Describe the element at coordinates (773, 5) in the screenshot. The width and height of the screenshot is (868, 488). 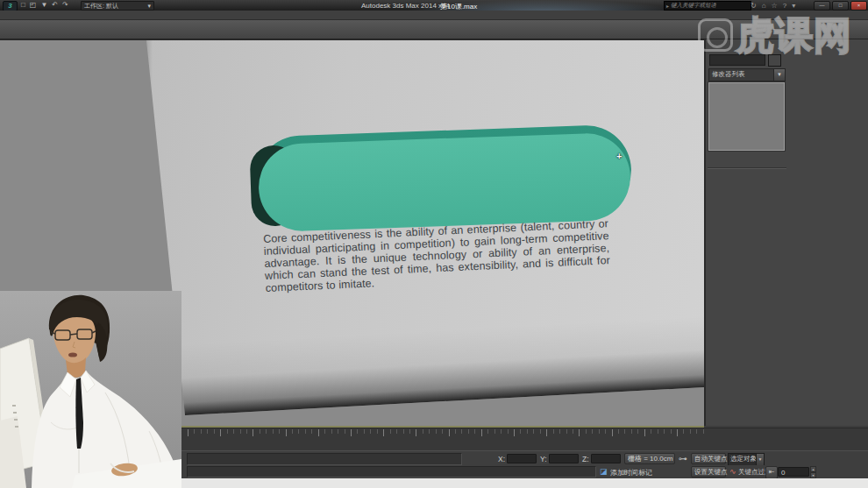
I see `infocenter-icons: ↻⌂☆?▾` at that location.